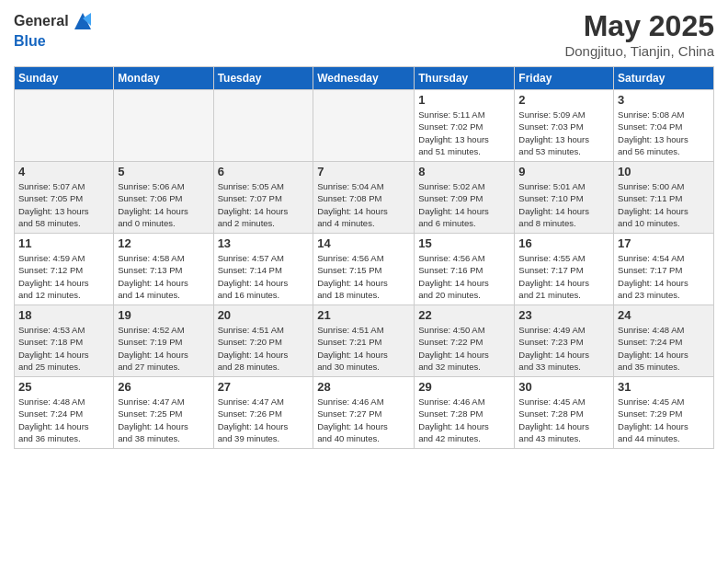  Describe the element at coordinates (364, 341) in the screenshot. I see `table-row: 21Sunrise: 4:51 AM Sunset: 7:21 PM Dayli…` at that location.